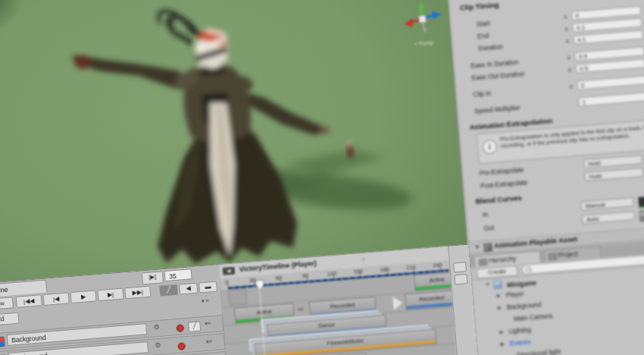 Image resolution: width=644 pixels, height=355 pixels. I want to click on search-icon, so click(529, 269).